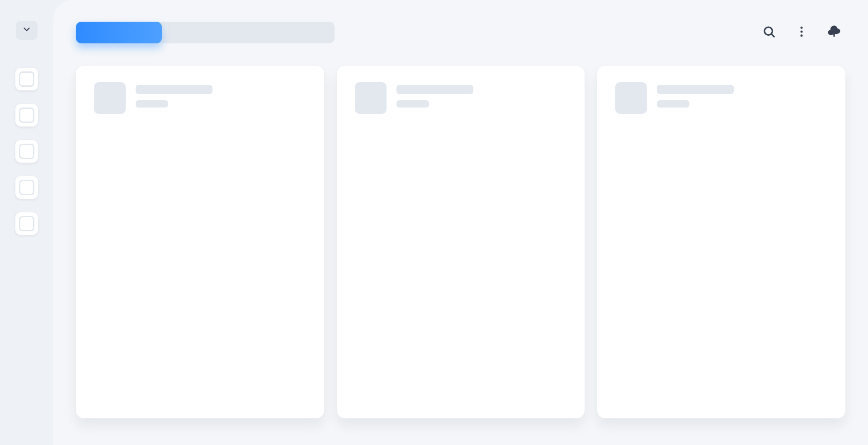 This screenshot has width=868, height=445. Describe the element at coordinates (834, 33) in the screenshot. I see `cloud-upload-icon` at that location.